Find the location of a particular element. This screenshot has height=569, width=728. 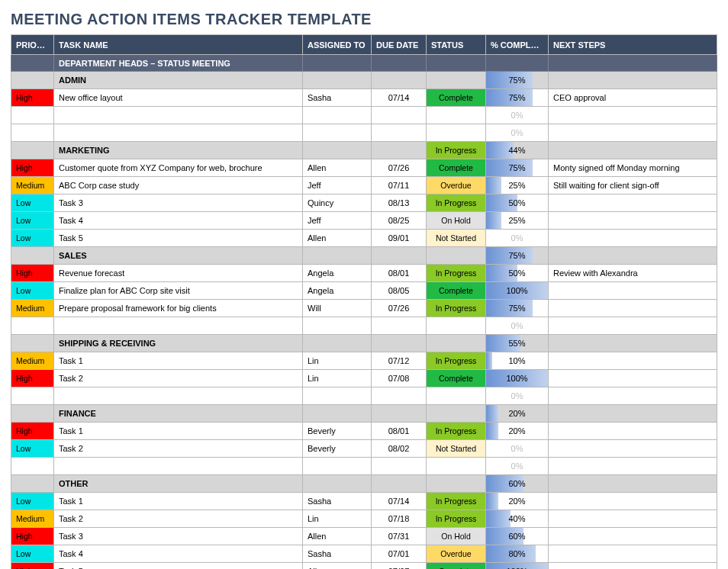

due-cell: 07/07 is located at coordinates (399, 566).